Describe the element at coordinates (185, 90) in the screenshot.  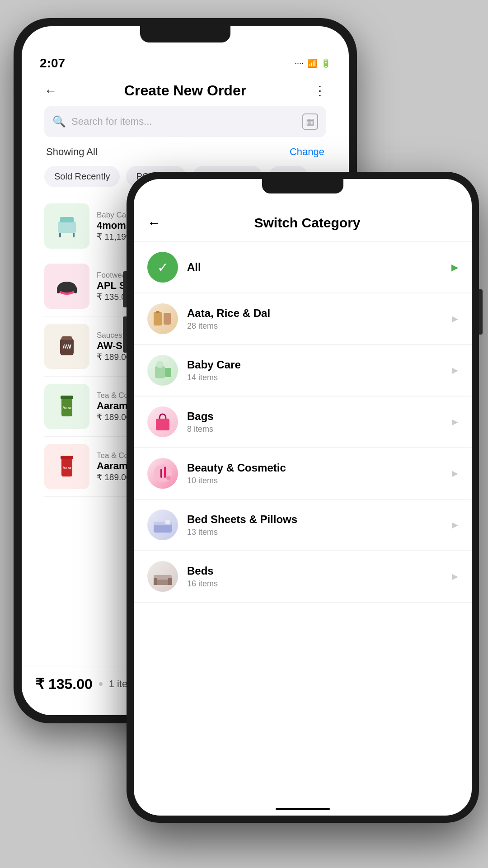
I see `page-title: Create New Order` at that location.